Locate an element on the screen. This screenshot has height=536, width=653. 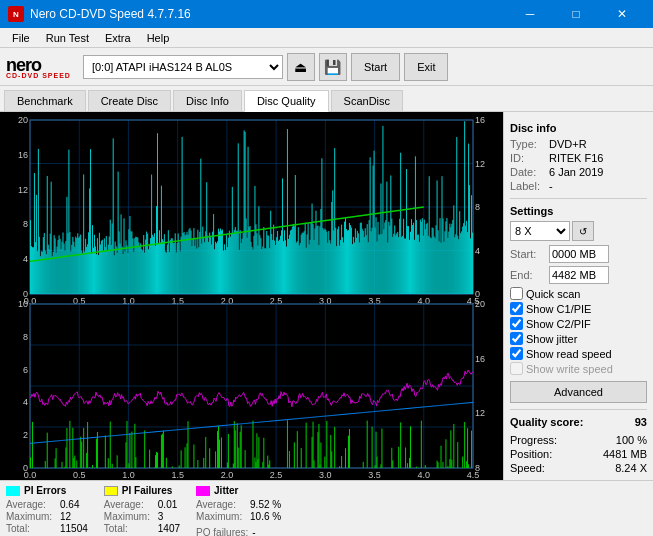
settings-title: Settings is located at coordinates (578, 211).